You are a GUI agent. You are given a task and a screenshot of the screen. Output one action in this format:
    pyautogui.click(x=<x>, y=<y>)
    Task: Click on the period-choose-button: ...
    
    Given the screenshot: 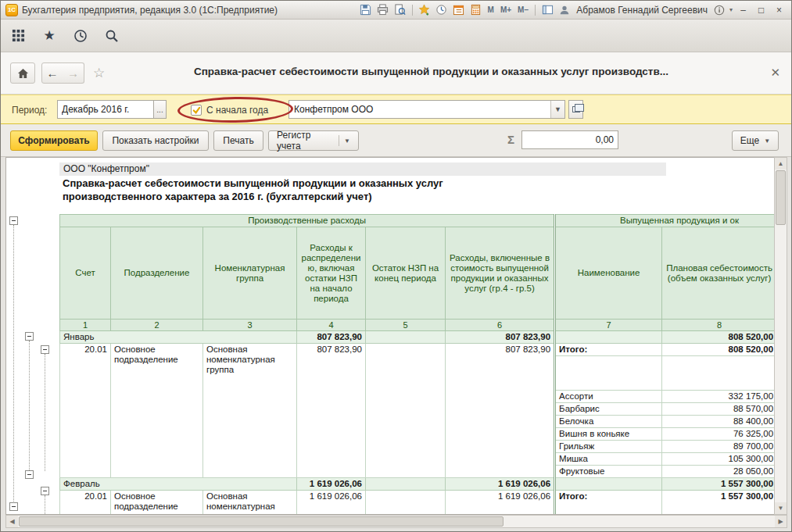 What is the action you would take?
    pyautogui.click(x=160, y=109)
    